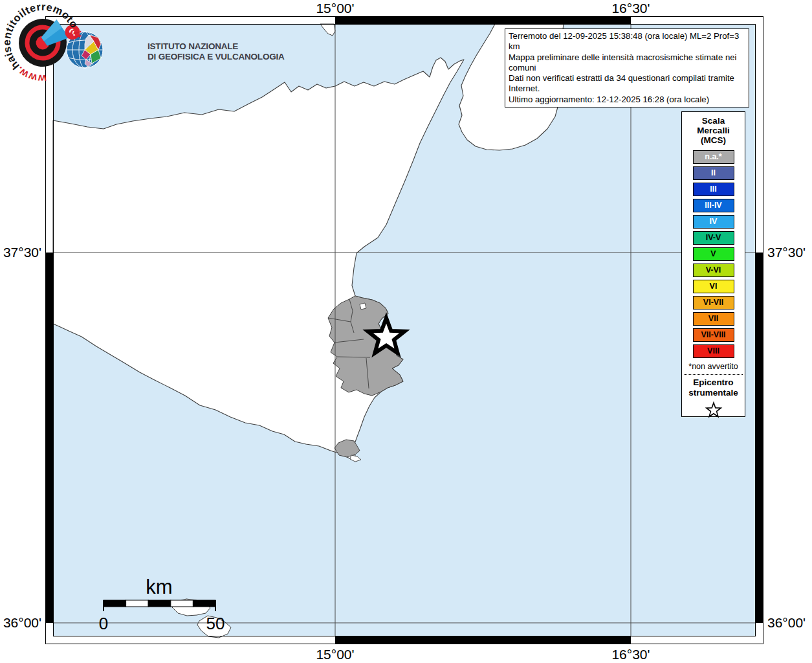 The image size is (812, 663). What do you see at coordinates (21, 253) in the screenshot?
I see `tick-lat-north-left: 37°30'` at bounding box center [21, 253].